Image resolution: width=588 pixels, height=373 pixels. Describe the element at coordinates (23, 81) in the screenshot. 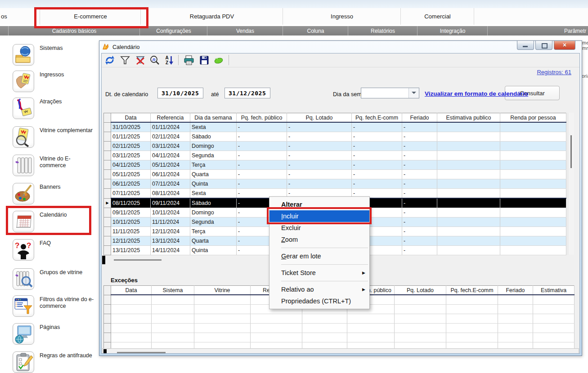

I see `tickets-icon` at that location.